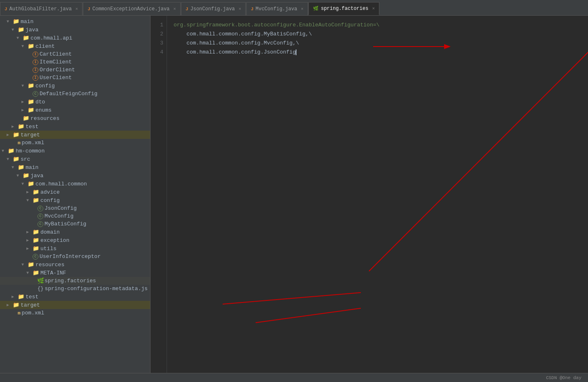 This screenshot has height=382, width=588. What do you see at coordinates (96, 288) in the screenshot?
I see `label-spring-config-meta: spring-configuration-metadata.js` at bounding box center [96, 288].